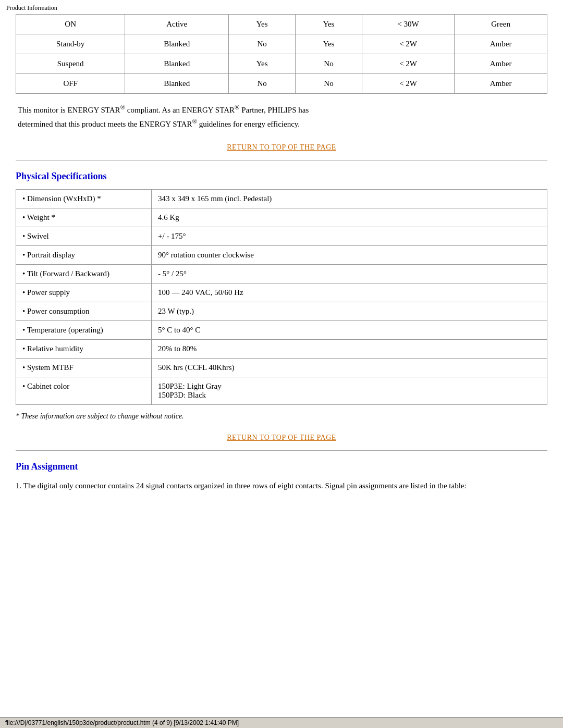 The height and width of the screenshot is (728, 563). I want to click on power-table-row: OFFBlankedNoNo< 2WAmber, so click(282, 84).